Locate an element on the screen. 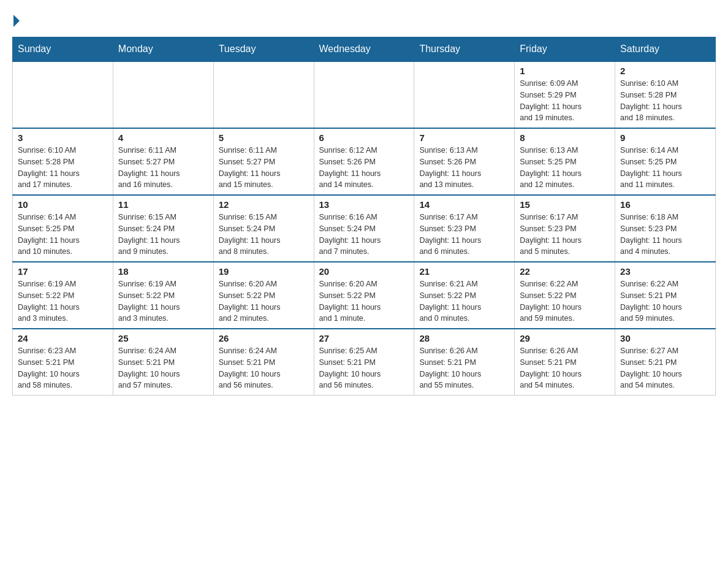  calendar-cell: 28Sunrise: 6:26 AMSunset: 5:21 PMDayligh… is located at coordinates (464, 362).